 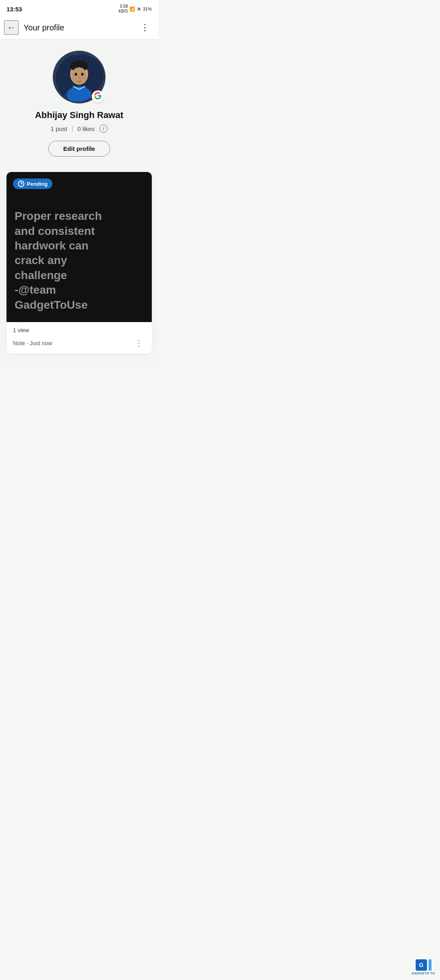 I want to click on data-speed: 0.58 KB/S, so click(x=123, y=9).